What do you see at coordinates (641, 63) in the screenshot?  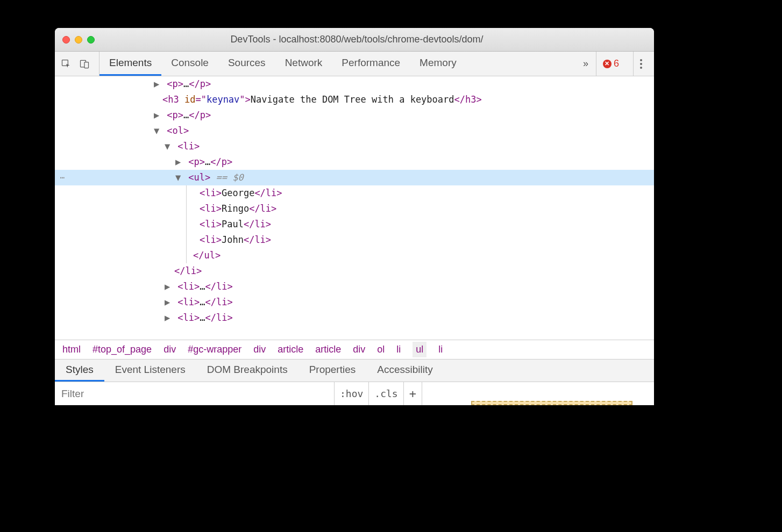 I see `settings-menu-button` at bounding box center [641, 63].